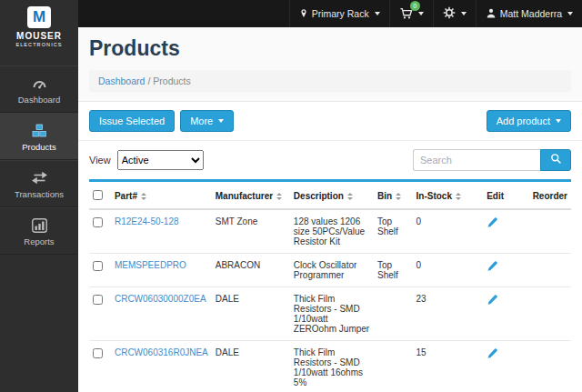 Image resolution: width=582 pixels, height=392 pixels. Describe the element at coordinates (122, 81) in the screenshot. I see `breadcrumb-dashboard-link: Dashboard` at that location.